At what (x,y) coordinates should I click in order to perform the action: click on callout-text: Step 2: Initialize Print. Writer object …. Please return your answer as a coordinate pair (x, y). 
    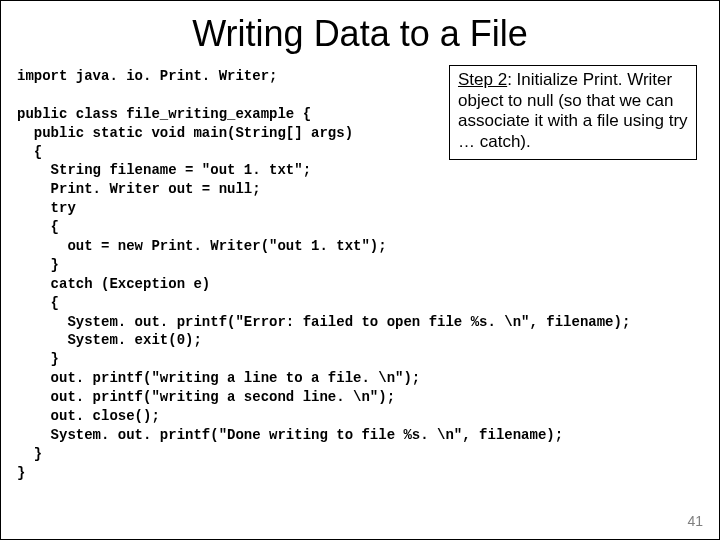
    Looking at the image, I should click on (573, 110).